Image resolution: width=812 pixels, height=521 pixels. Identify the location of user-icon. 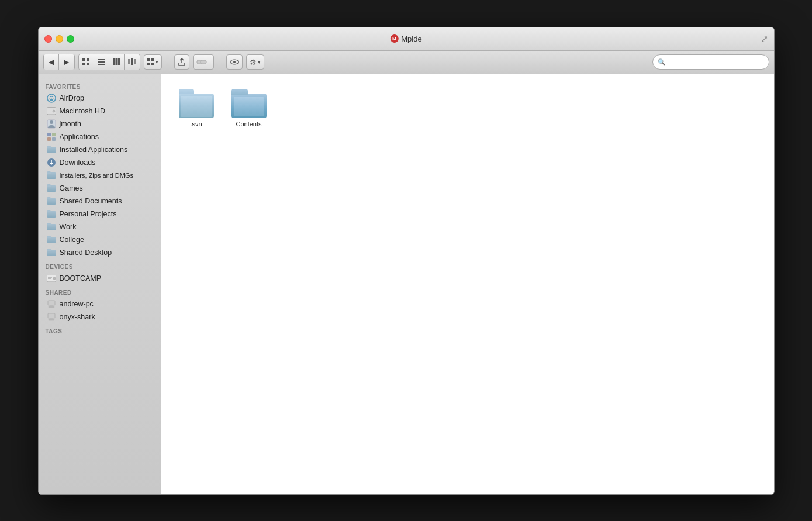
(51, 124).